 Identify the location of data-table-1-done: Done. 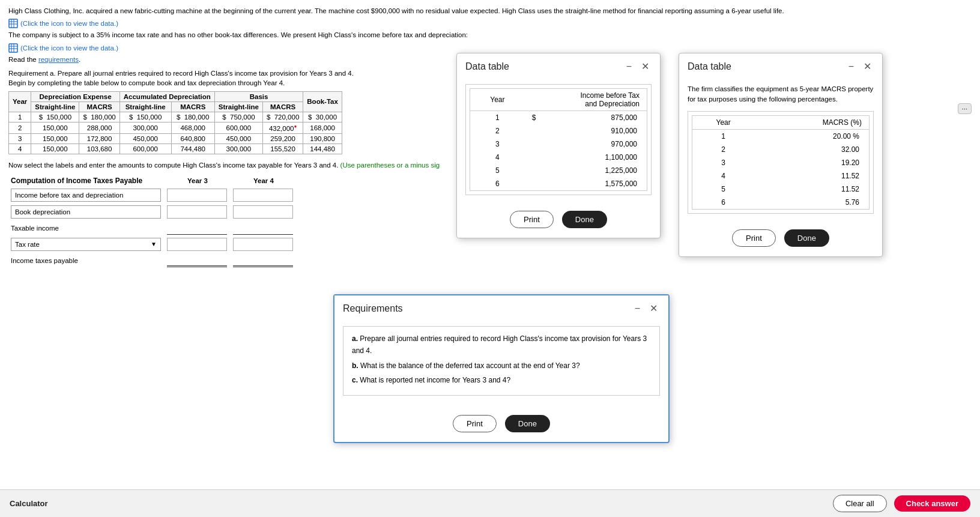
(585, 220).